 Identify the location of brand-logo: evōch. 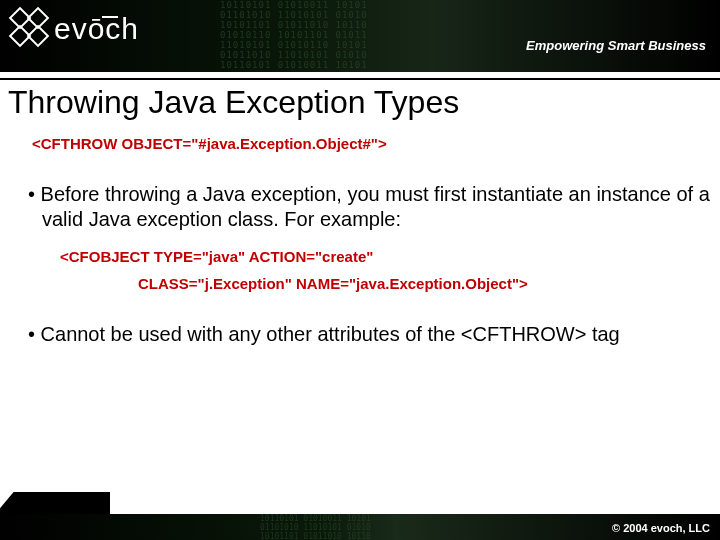
(76, 27).